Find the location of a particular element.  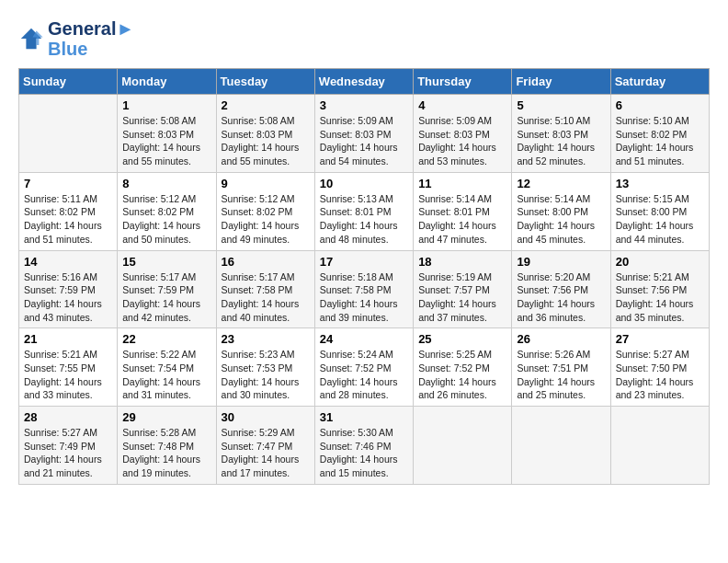

calendar-cell: 28Sunrise: 5:27 AM Sunset: 7:49 PM Dayli… is located at coordinates (68, 445).